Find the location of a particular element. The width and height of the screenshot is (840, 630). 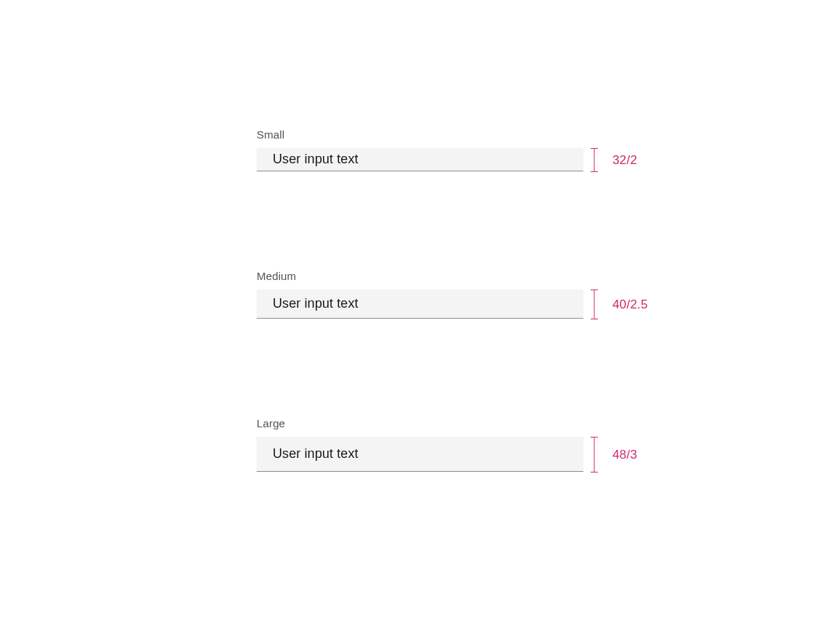

field-row: User input text 40/2.5 is located at coordinates (428, 305).